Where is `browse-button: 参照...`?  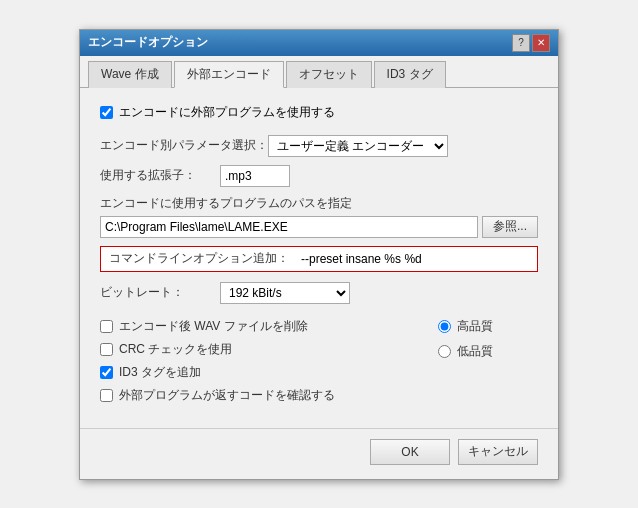 browse-button: 参照... is located at coordinates (510, 227).